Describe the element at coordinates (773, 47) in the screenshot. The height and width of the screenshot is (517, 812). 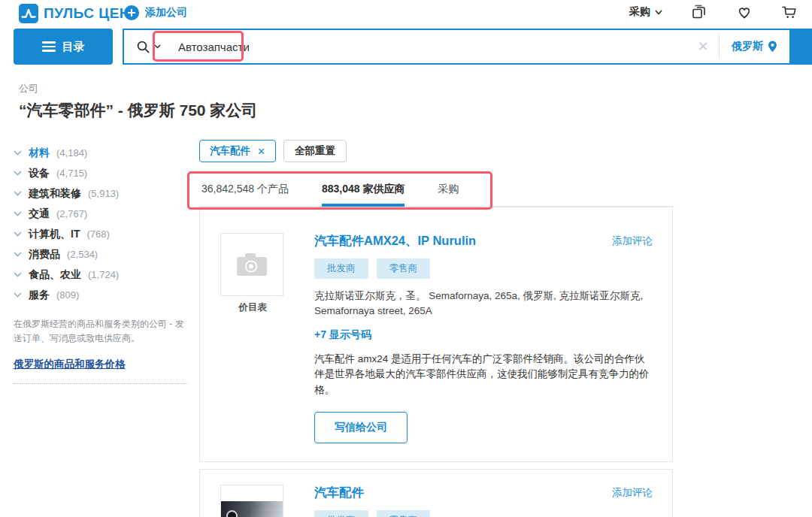
I see `map-pin-icon` at that location.